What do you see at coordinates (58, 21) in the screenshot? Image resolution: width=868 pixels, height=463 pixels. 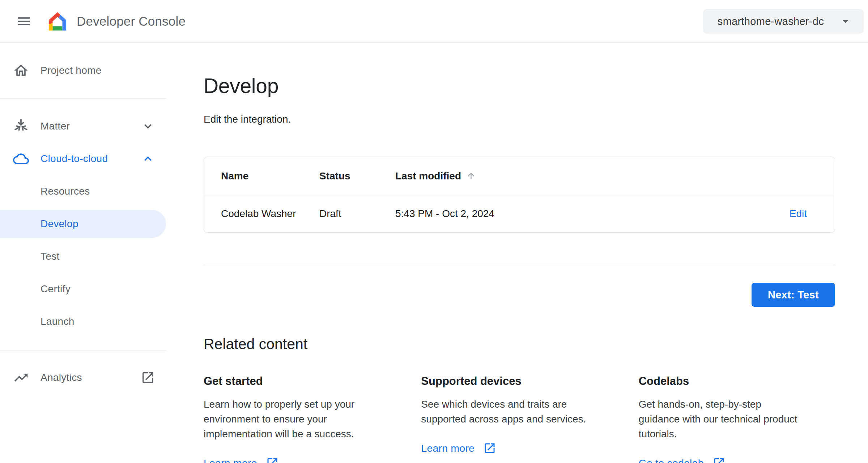 I see `google-home-logo-icon` at bounding box center [58, 21].